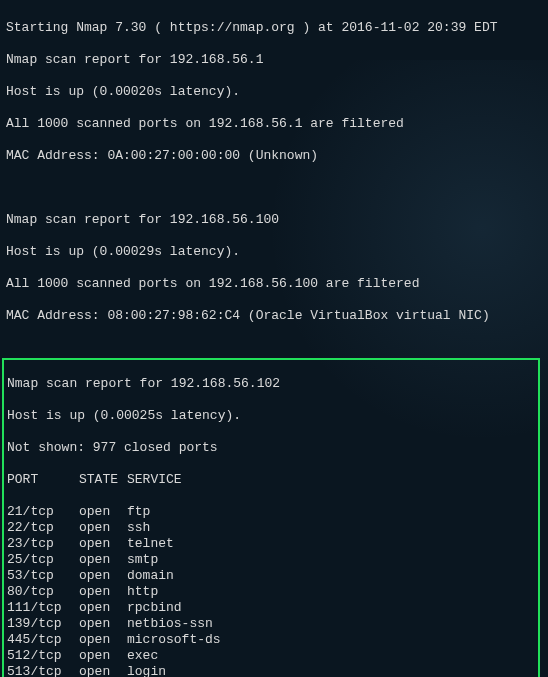 The height and width of the screenshot is (677, 548). Describe the element at coordinates (103, 480) in the screenshot. I see `col-state: STATE` at that location.